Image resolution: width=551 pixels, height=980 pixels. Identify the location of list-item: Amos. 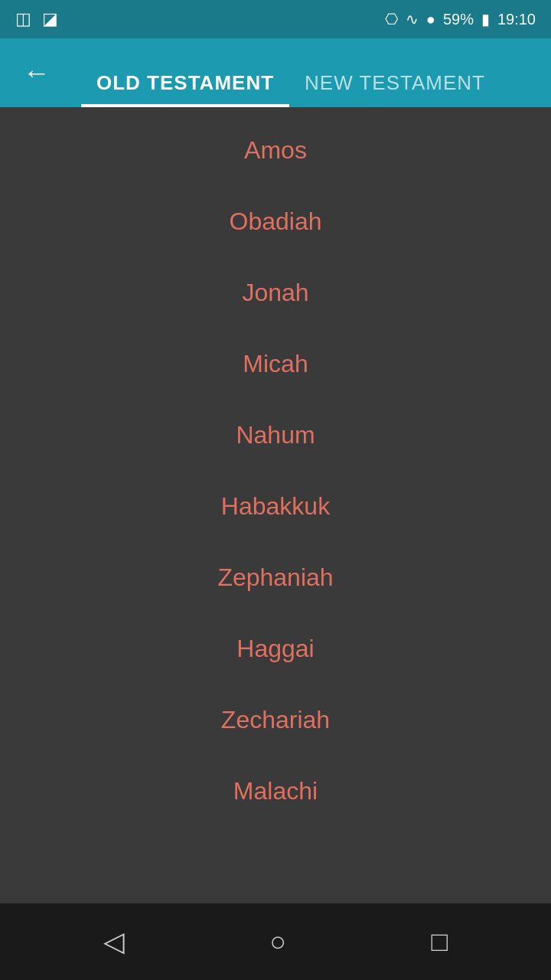
(276, 150).